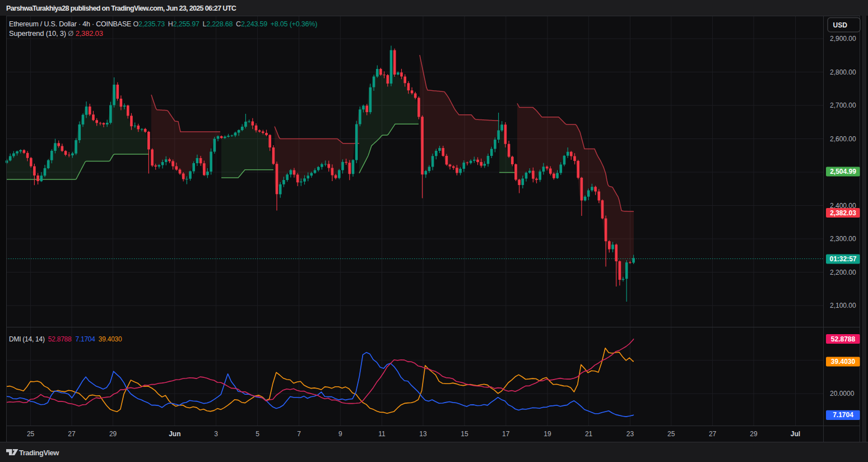 This screenshot has height=462, width=868. I want to click on svg-text: Jul, so click(796, 434).